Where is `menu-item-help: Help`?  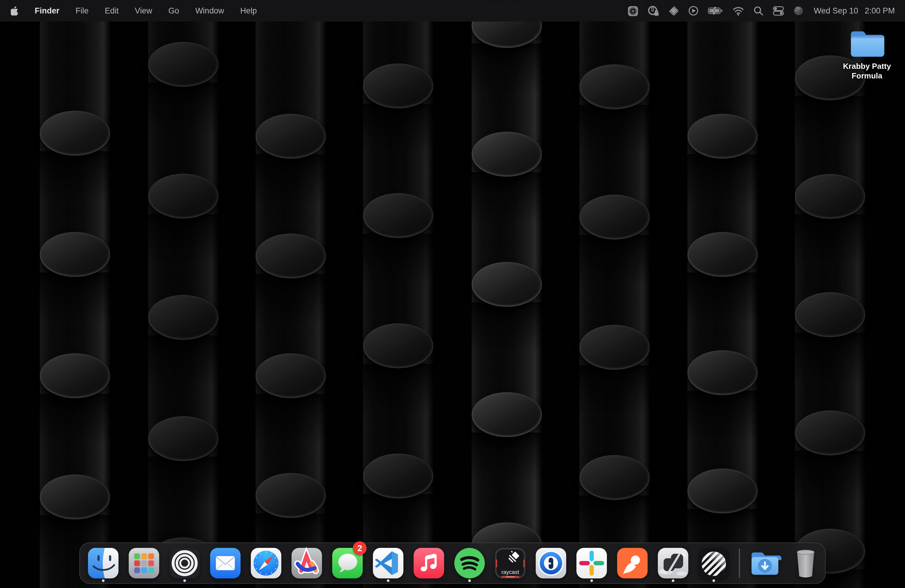
menu-item-help: Help is located at coordinates (249, 11).